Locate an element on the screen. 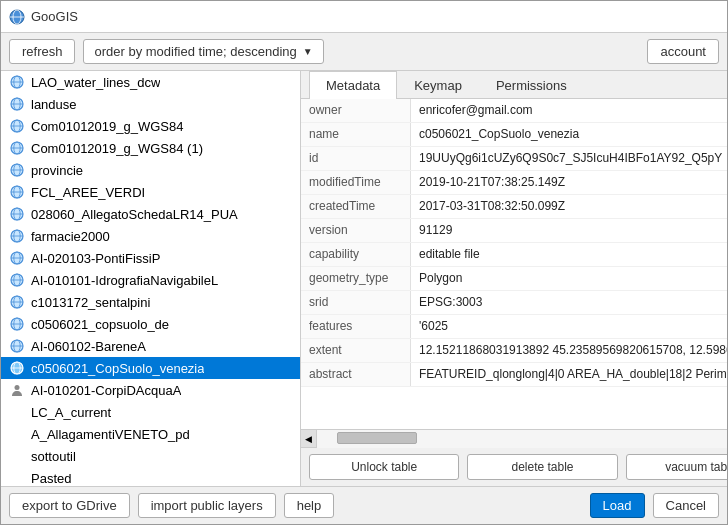 Image resolution: width=728 pixels, height=525 pixels. list-item: Pasted is located at coordinates (150, 476).